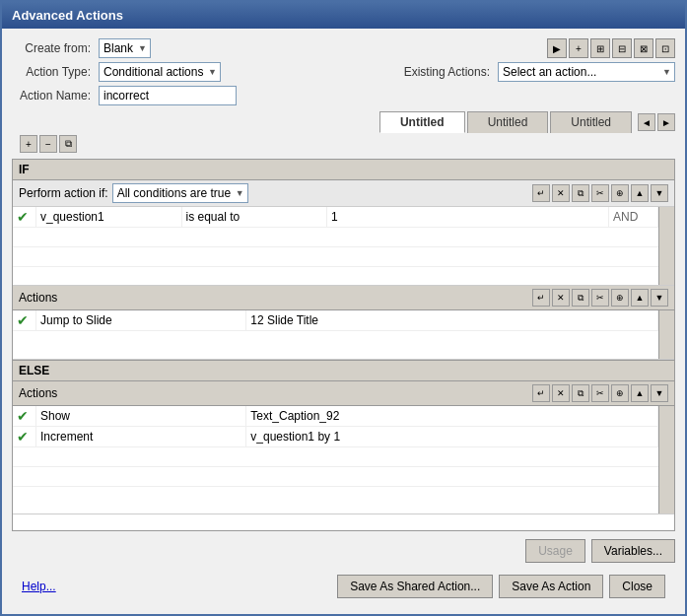  I want to click on check-icon-0: ✔, so click(23, 217).